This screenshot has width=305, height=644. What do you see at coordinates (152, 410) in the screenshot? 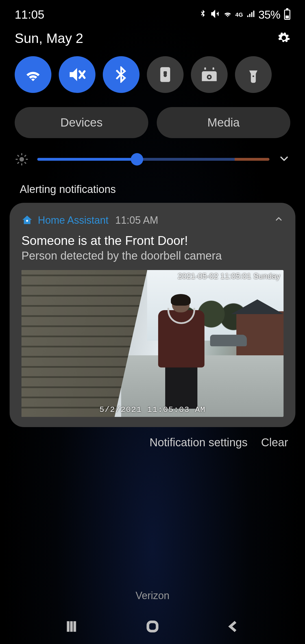
I see `camera-timestamp-bottom: 5/2/2021 11:05:03 AM` at bounding box center [152, 410].